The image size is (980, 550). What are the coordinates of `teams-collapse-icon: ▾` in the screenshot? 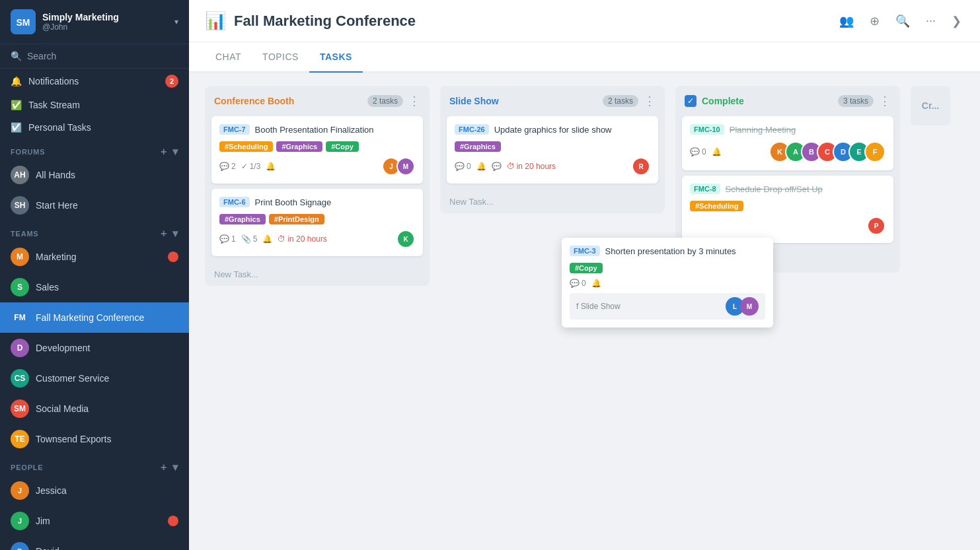 It's located at (176, 234).